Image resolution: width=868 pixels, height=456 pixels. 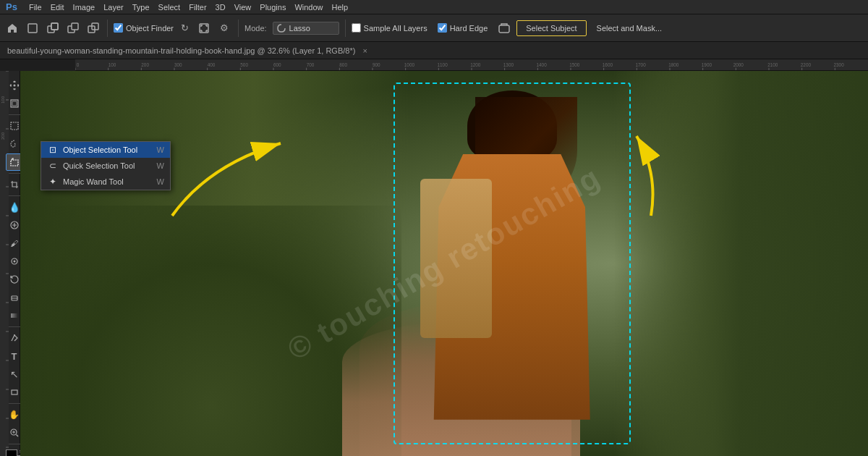 I want to click on refresh-button: ↻, so click(x=185, y=28).